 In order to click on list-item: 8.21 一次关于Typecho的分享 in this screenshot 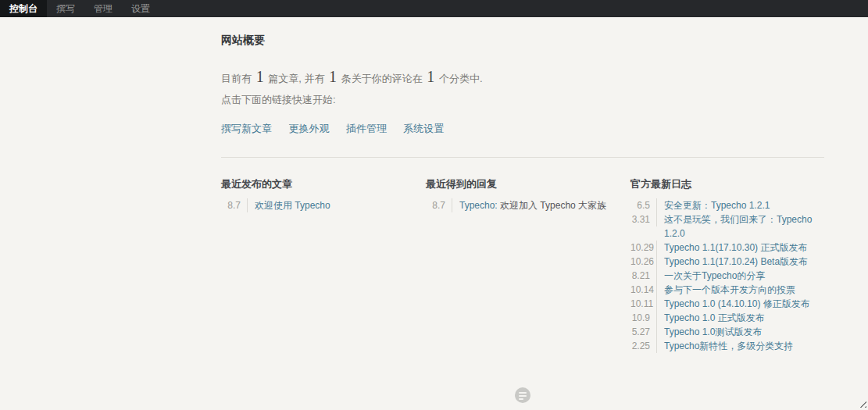, I will do `click(727, 276)`.